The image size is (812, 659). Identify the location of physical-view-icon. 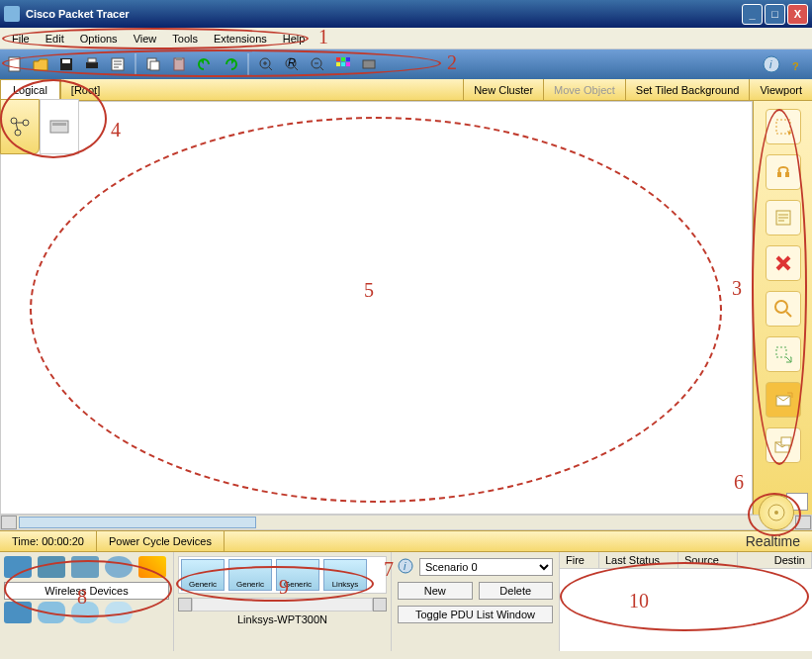
(59, 127).